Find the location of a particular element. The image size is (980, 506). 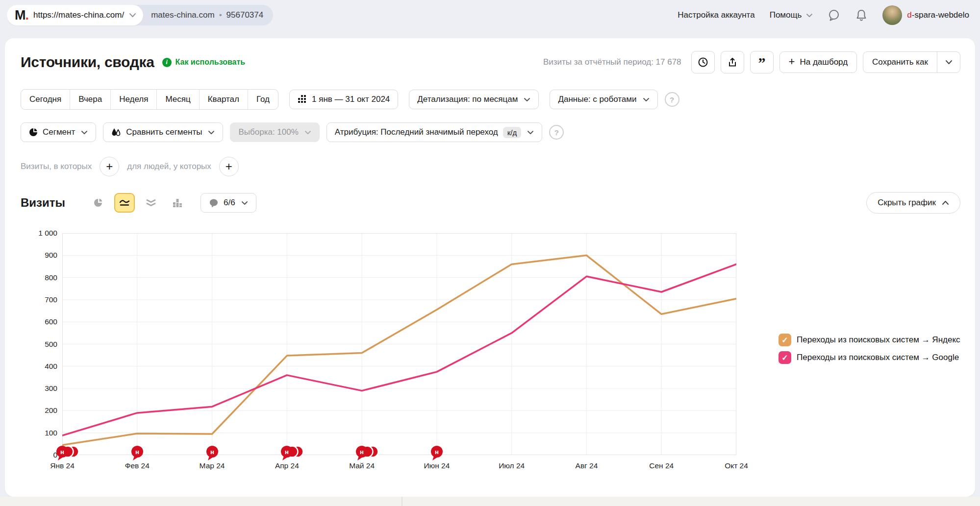

info-icon: i is located at coordinates (167, 63).